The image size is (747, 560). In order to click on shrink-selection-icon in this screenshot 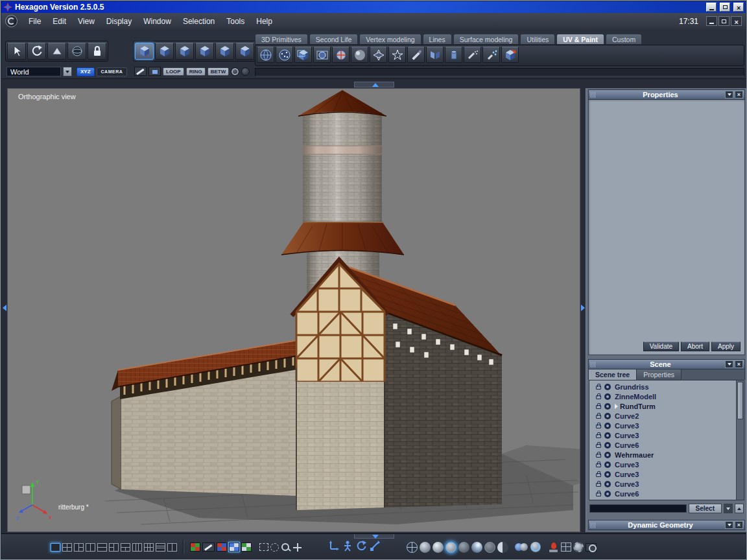, I will do `click(245, 71)`.